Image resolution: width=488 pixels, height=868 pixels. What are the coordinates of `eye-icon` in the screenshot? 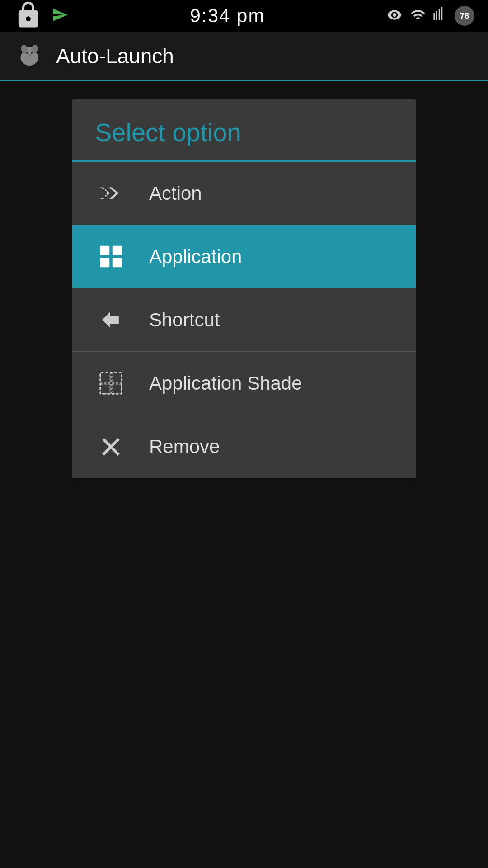 It's located at (394, 16).